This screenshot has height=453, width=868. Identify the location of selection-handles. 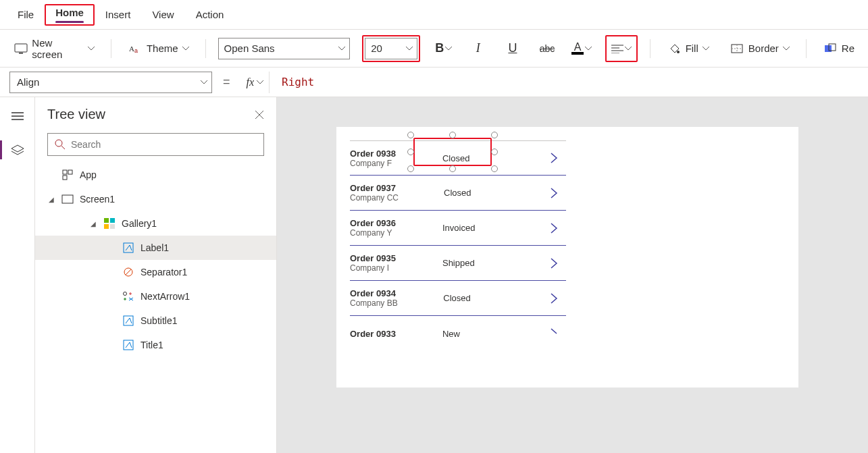
(453, 152).